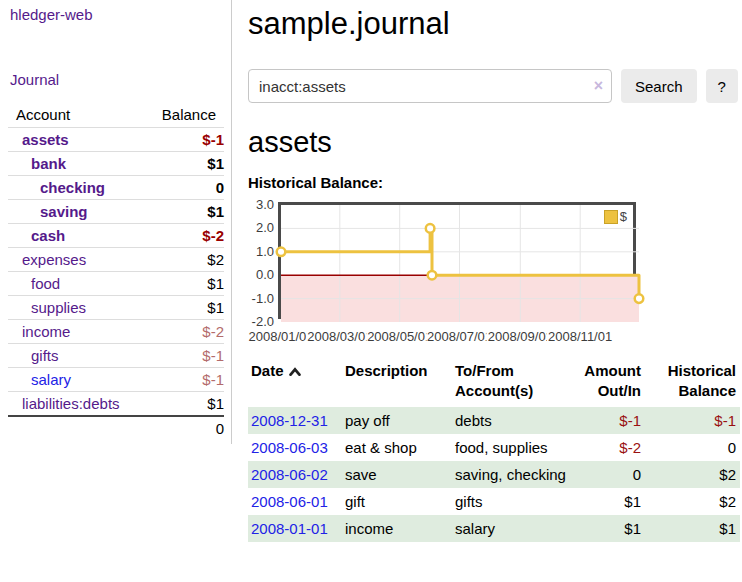 The height and width of the screenshot is (582, 742). I want to click on register-row: 2008-12-31pay offdebts$-1$-1, so click(494, 420).